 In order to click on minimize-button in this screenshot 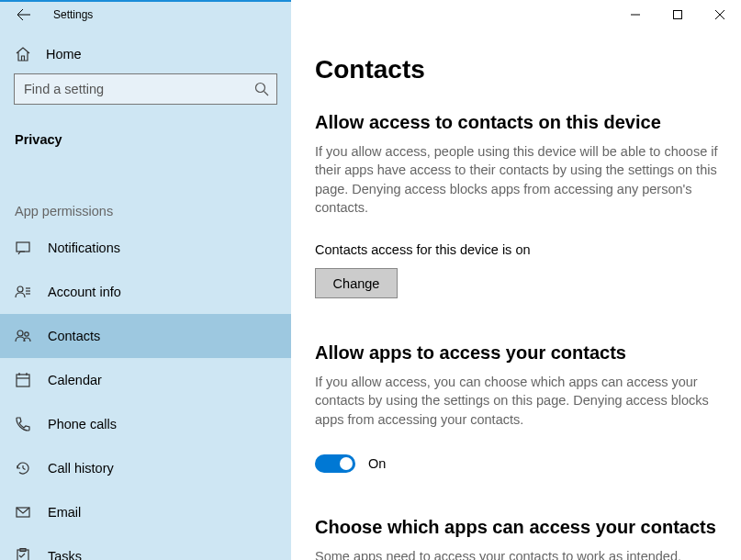, I will do `click(635, 15)`.